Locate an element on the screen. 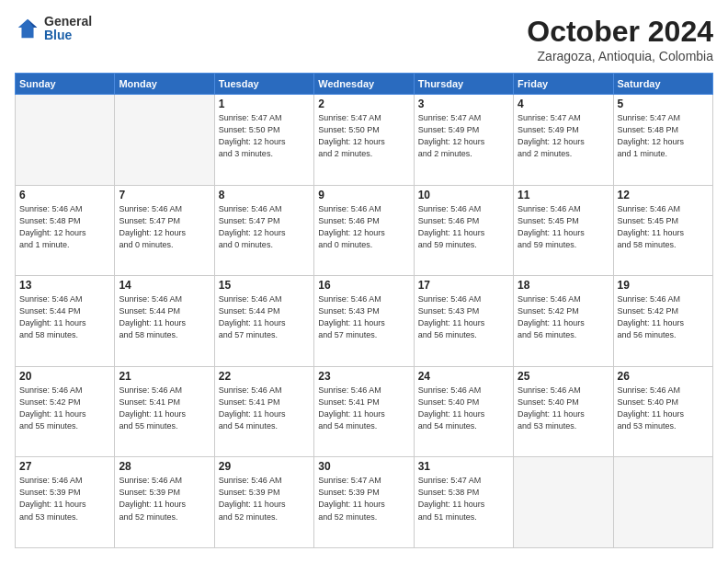  day-number: 17 is located at coordinates (463, 285).